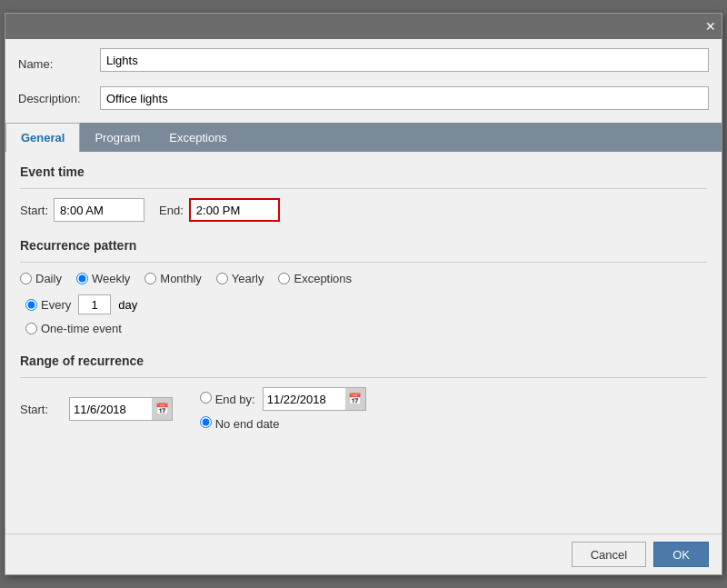 The image size is (727, 588). I want to click on range-start-date-wrap: 📅, so click(121, 409).